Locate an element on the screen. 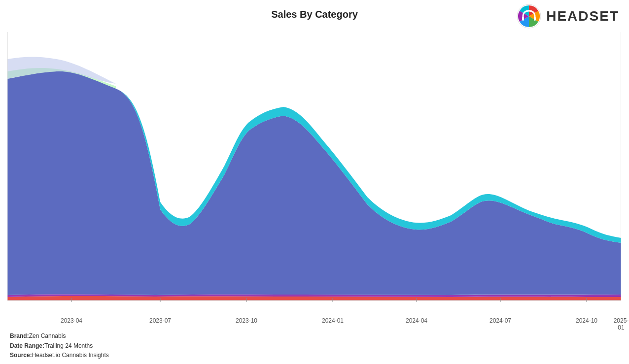  logo-container: HEADSET is located at coordinates (568, 16).